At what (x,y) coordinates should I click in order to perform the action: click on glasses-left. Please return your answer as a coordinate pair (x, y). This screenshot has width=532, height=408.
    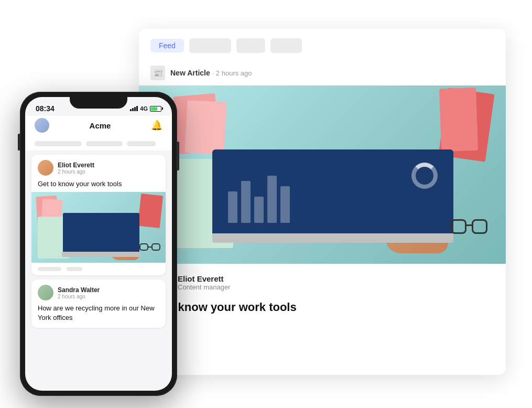
    Looking at the image, I should click on (459, 227).